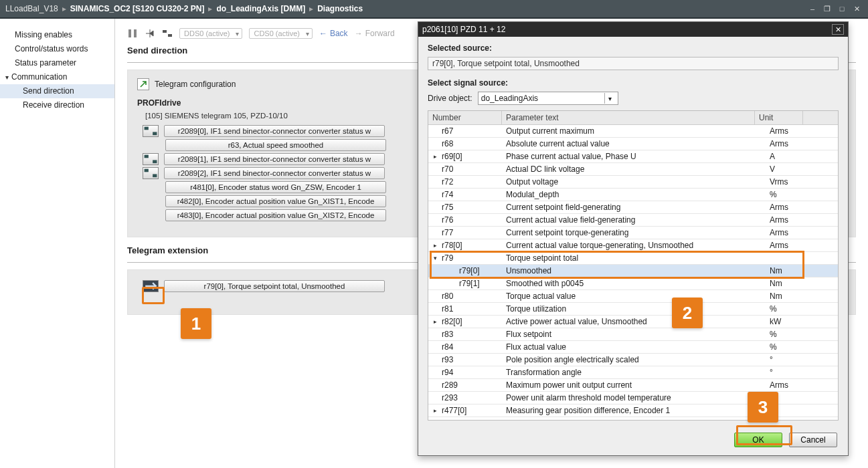  What do you see at coordinates (32, 9) in the screenshot?
I see `crumb-0: LLoadBal_V18` at bounding box center [32, 9].